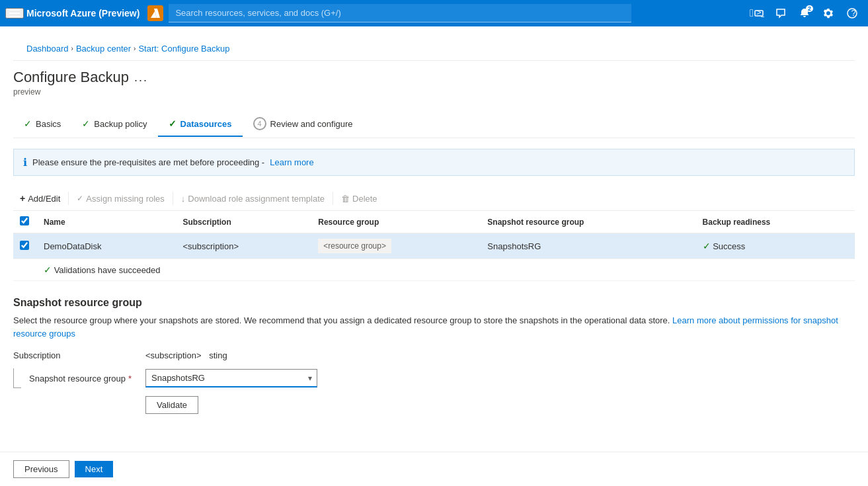  Describe the element at coordinates (44, 198) in the screenshot. I see `add-edit-label: Add/Edit` at that location.